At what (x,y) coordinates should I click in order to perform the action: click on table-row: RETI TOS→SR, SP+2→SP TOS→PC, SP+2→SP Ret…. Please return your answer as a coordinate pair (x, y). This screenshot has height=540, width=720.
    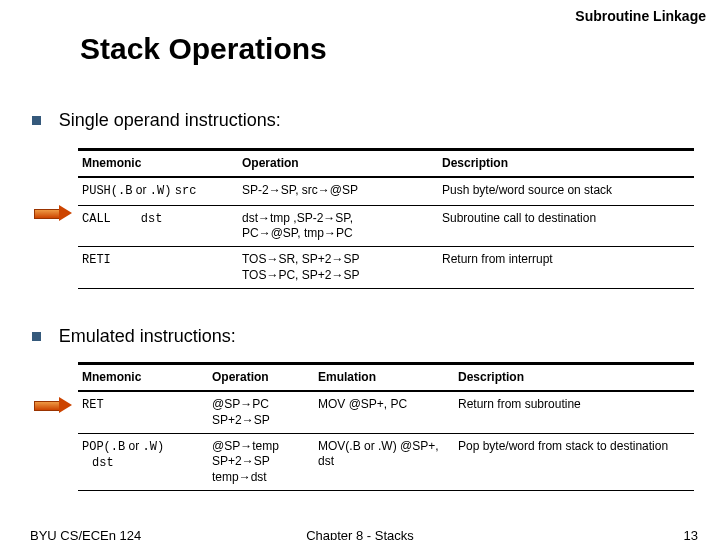
    Looking at the image, I should click on (386, 268).